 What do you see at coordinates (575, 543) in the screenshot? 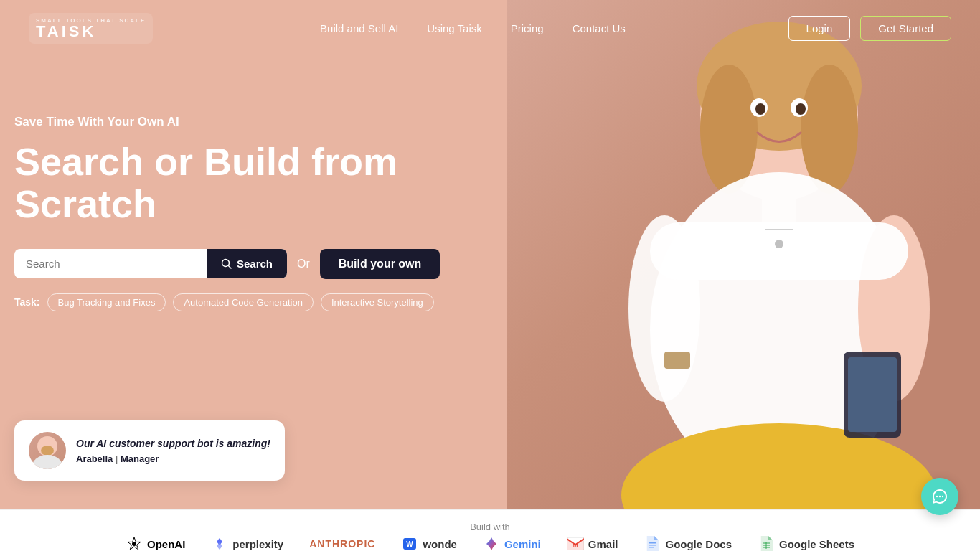
I see `gmail-icon: M` at bounding box center [575, 543].